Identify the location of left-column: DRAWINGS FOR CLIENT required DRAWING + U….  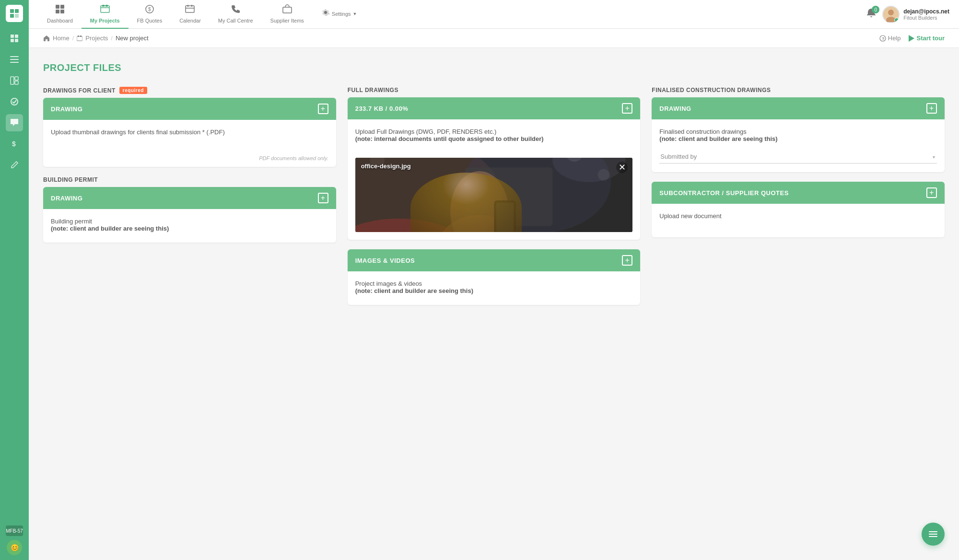
(190, 165).